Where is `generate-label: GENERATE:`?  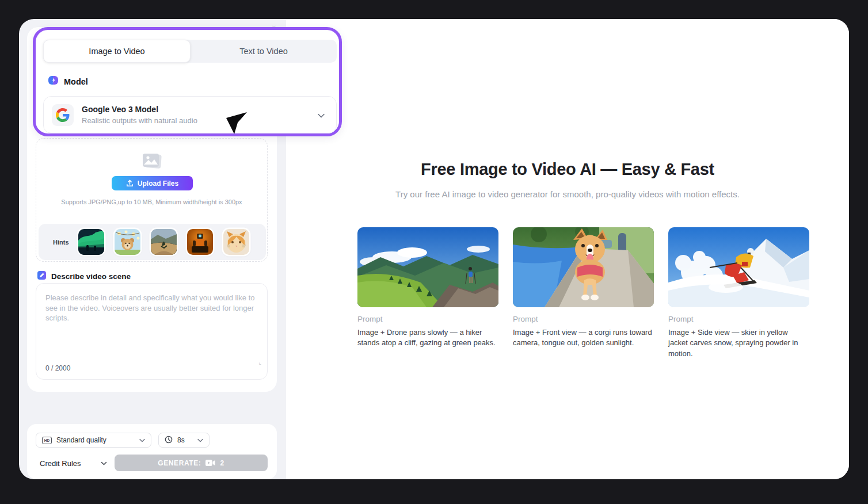
generate-label: GENERATE: is located at coordinates (180, 463).